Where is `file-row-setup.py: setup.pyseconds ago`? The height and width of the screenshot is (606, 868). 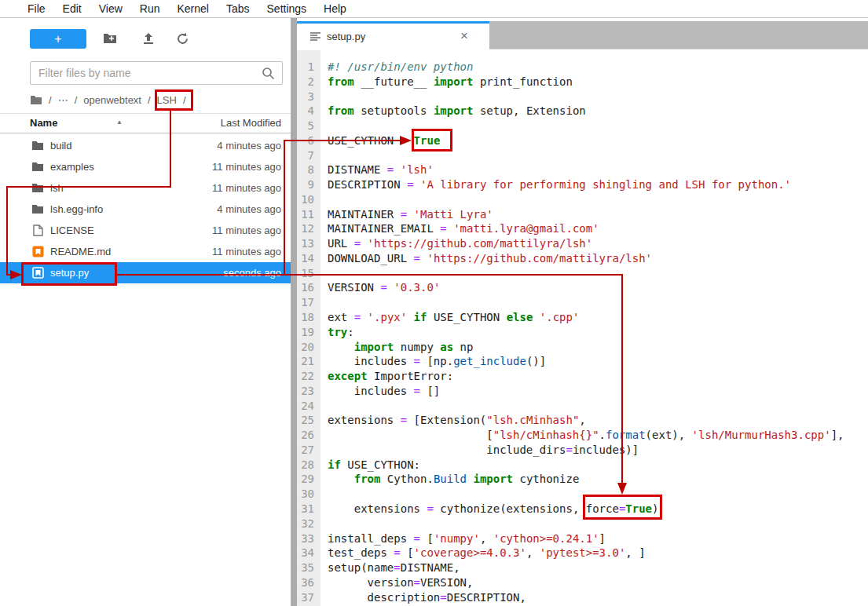 file-row-setup.py: setup.pyseconds ago is located at coordinates (145, 273).